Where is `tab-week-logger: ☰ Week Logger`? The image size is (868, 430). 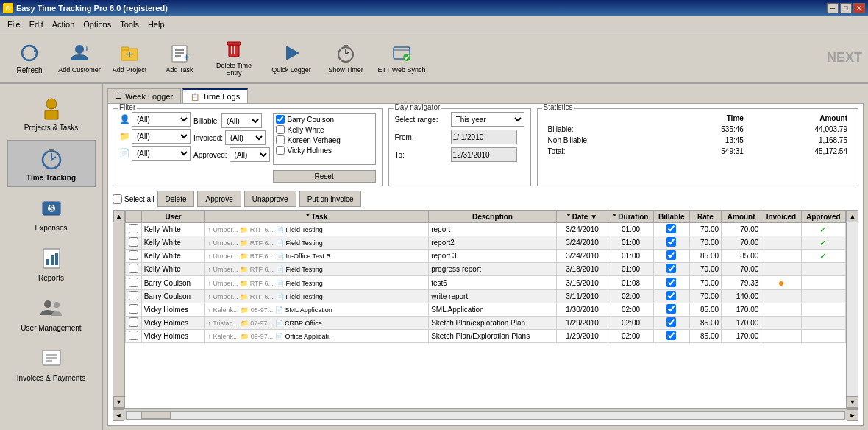 tab-week-logger: ☰ Week Logger is located at coordinates (144, 96).